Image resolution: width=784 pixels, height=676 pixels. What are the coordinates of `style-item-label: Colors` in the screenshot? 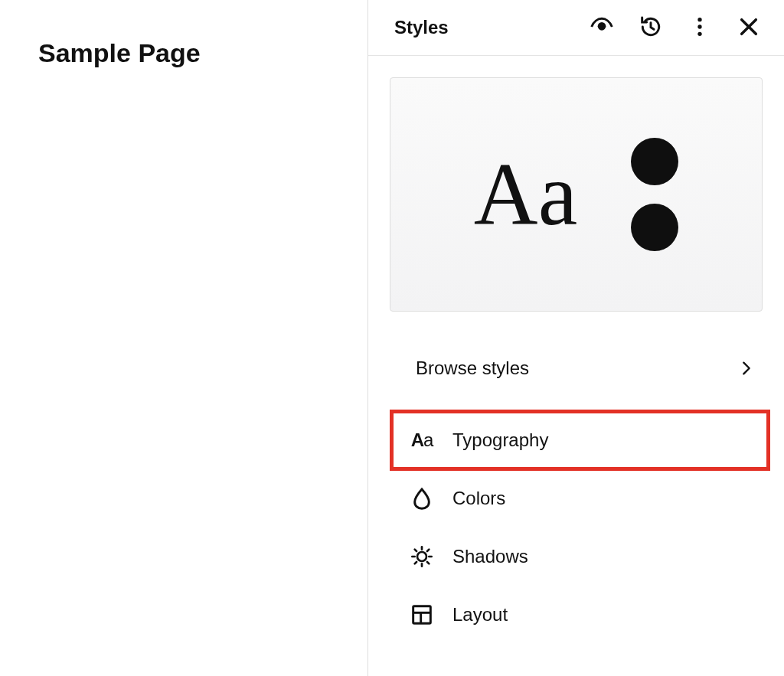 It's located at (479, 498).